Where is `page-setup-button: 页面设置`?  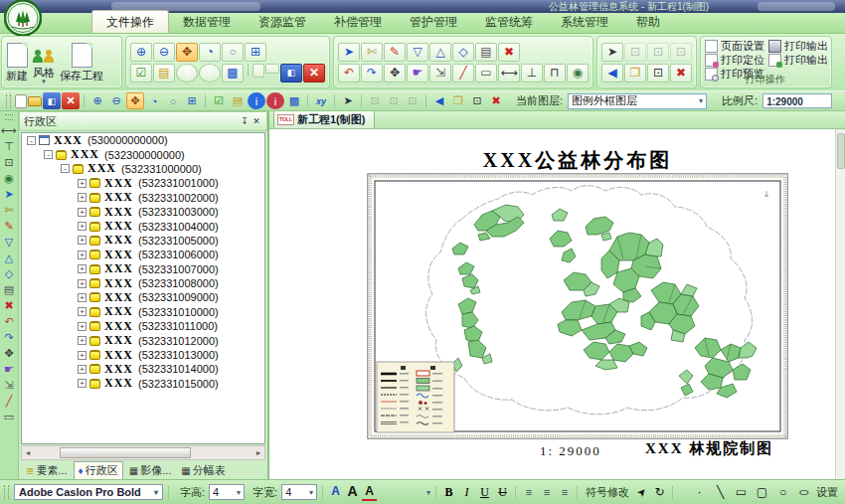 page-setup-button: 页面设置 is located at coordinates (737, 46).